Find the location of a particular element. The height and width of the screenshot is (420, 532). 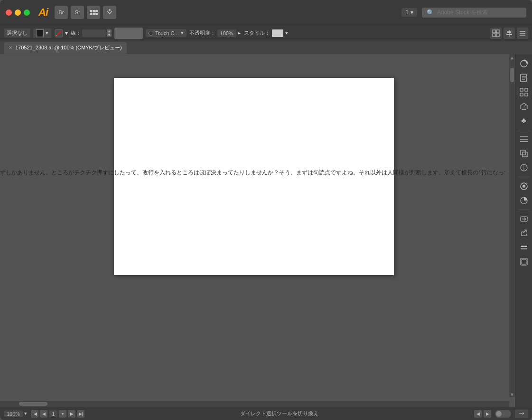

search-bar: 🔍 is located at coordinates (474, 12).